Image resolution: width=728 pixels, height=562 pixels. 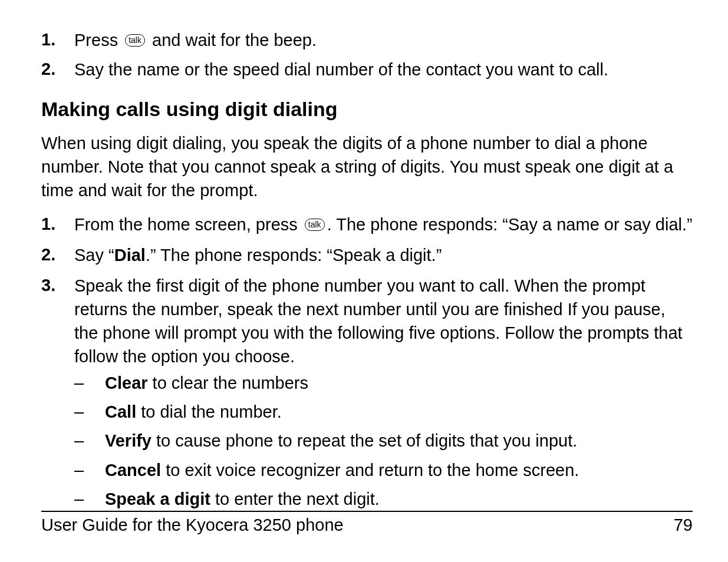 I want to click on text-fragment: From the home screen, press, so click(x=189, y=224).